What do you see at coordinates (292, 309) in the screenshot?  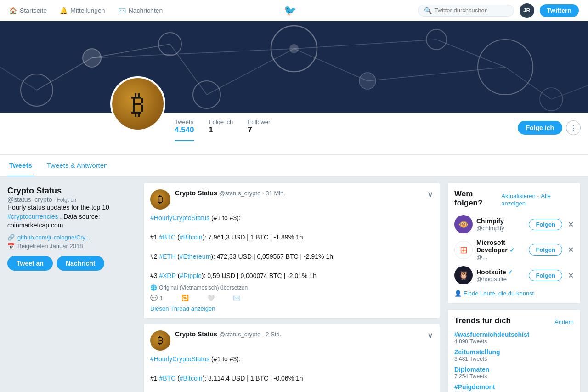 I see `thread-link: Diesen Thread anzeigen` at bounding box center [292, 309].